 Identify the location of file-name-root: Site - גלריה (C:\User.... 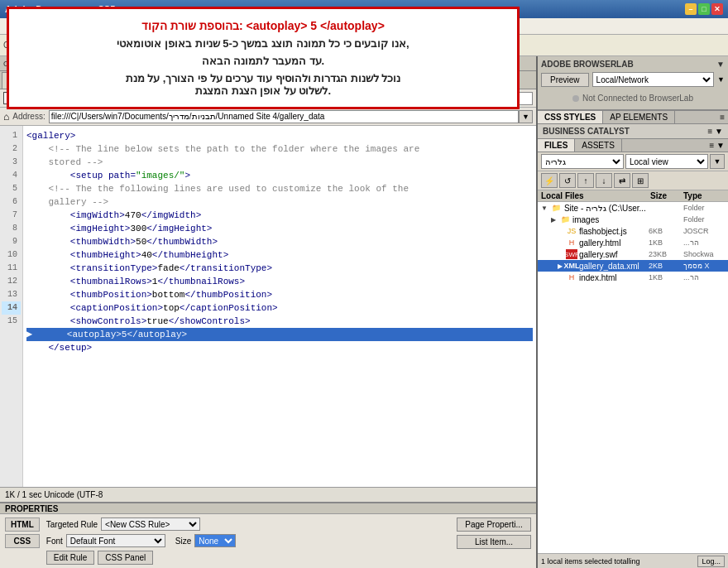
(606, 209).